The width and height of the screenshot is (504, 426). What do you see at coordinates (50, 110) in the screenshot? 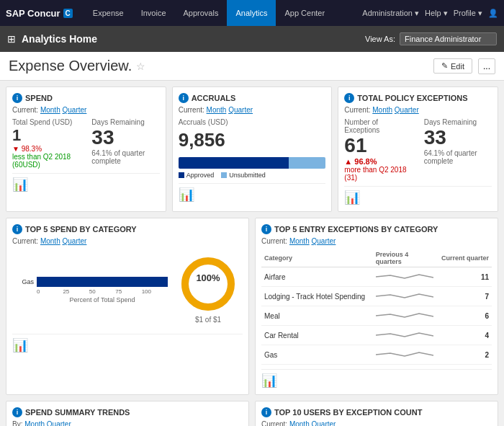
I see `spend-month-link: Month` at bounding box center [50, 110].